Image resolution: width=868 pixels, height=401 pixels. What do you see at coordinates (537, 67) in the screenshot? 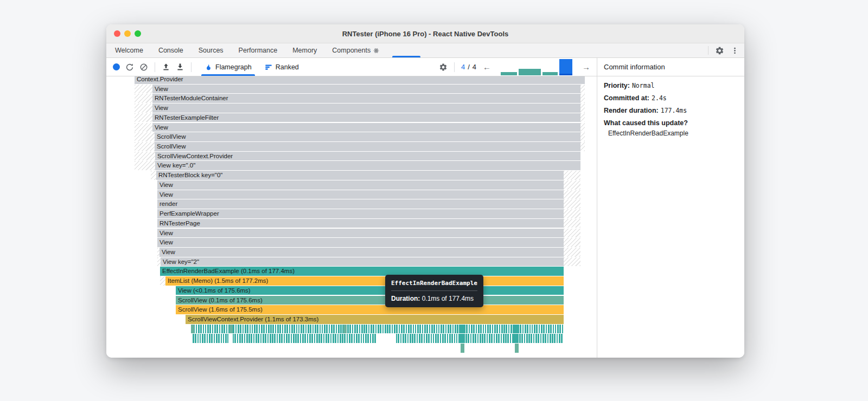
I see `commit-selector-chart` at bounding box center [537, 67].